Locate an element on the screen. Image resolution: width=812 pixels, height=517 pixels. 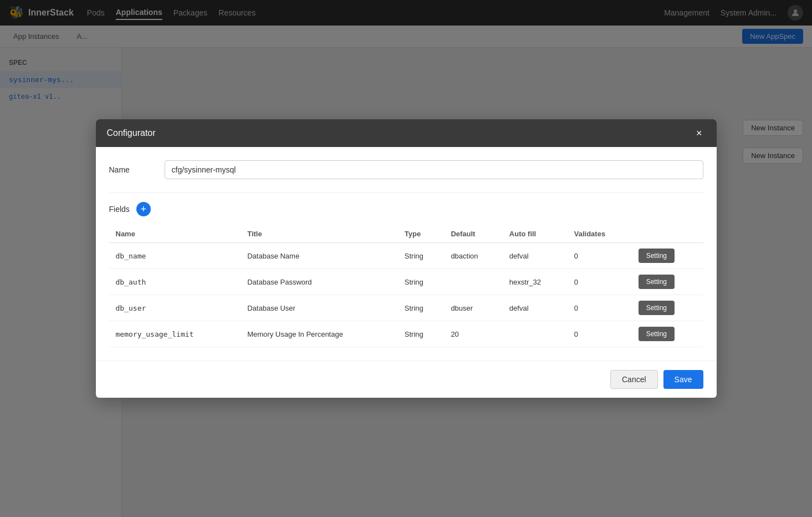
col-title: Title is located at coordinates (319, 234).